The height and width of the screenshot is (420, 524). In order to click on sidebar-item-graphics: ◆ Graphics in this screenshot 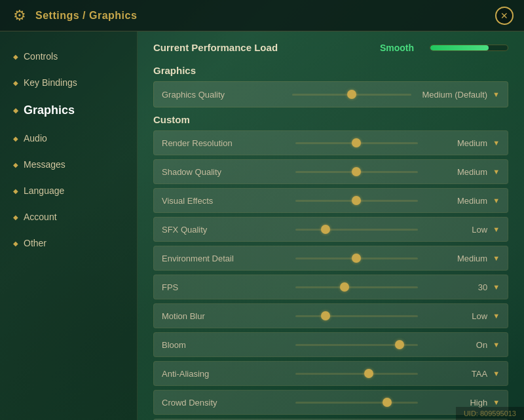, I will do `click(68, 110)`.